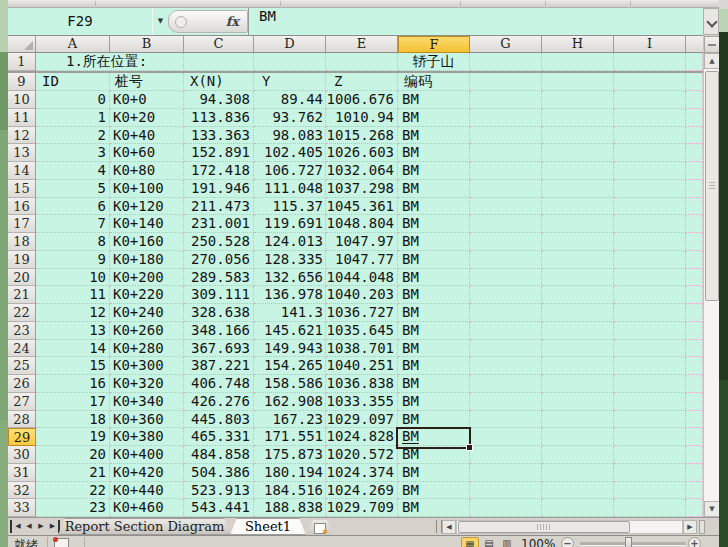 This screenshot has width=728, height=547. What do you see at coordinates (22, 260) in the screenshot?
I see `row-header: 19` at bounding box center [22, 260].